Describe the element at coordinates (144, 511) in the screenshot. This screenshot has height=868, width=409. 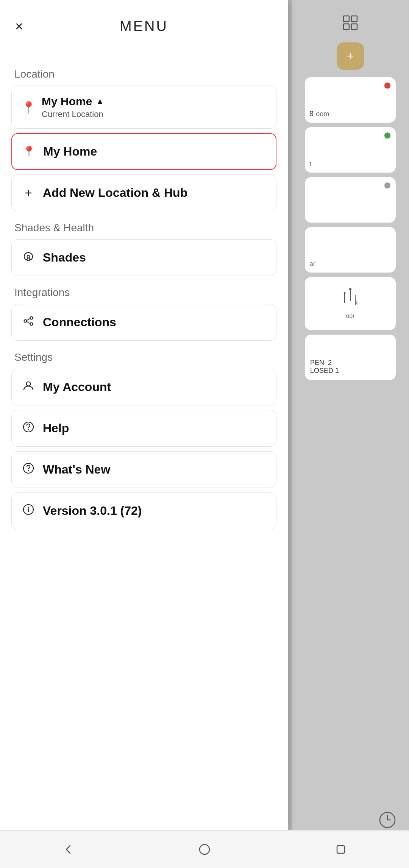
I see `menu-item-version: Version 3.0.1 (72)` at that location.